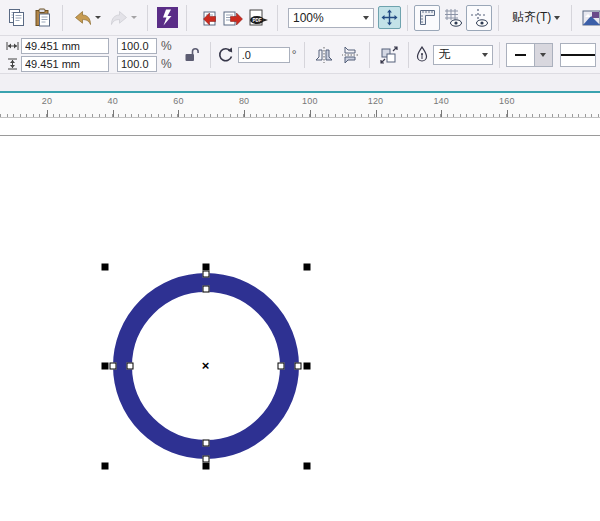 Image resolution: width=600 pixels, height=521 pixels. I want to click on guidelines-toggle-button, so click(479, 18).